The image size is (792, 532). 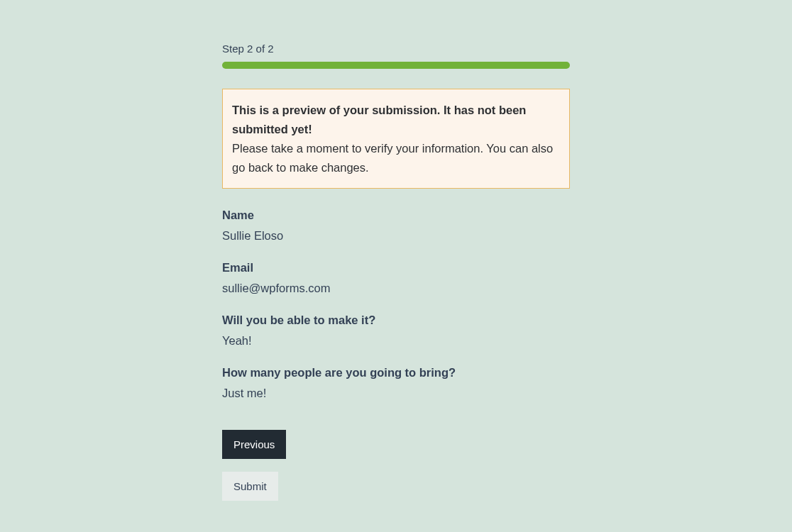 What do you see at coordinates (396, 331) in the screenshot?
I see `field-attendance: Will you be able to make it? Yeah!` at bounding box center [396, 331].